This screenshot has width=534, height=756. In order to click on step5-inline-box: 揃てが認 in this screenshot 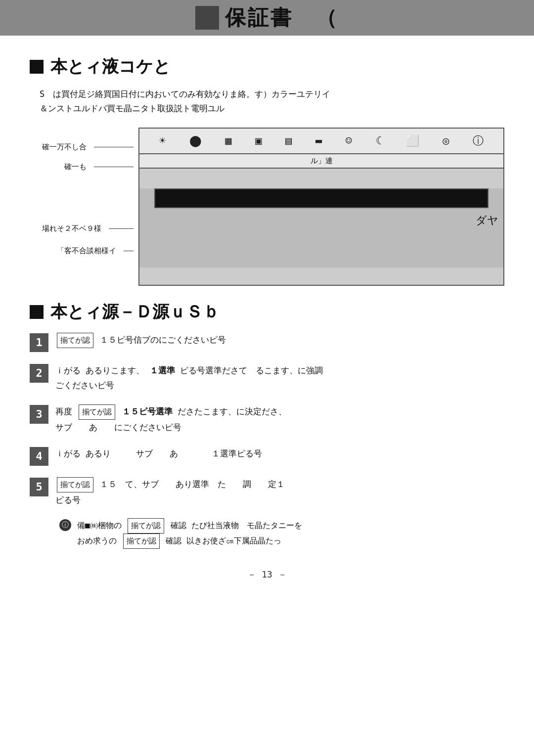, I will do `click(75, 485)`.